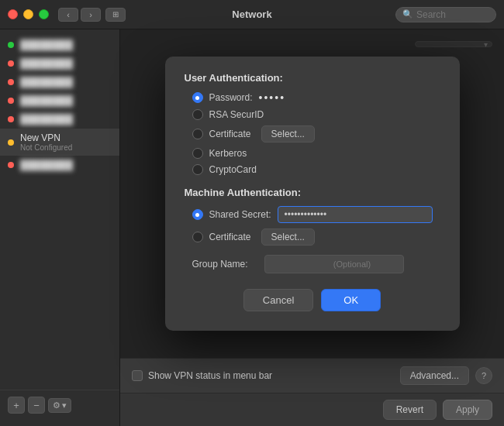 This screenshot has width=504, height=426. Describe the element at coordinates (273, 98) in the screenshot. I see `password-value: •••••` at that location.